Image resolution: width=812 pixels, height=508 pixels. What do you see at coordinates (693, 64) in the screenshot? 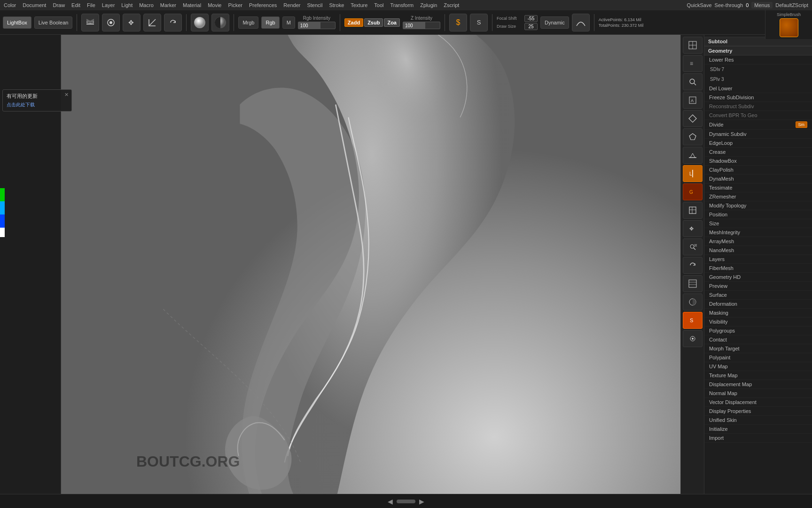
I see `panel-icon-scroll: ≡` at bounding box center [693, 64].